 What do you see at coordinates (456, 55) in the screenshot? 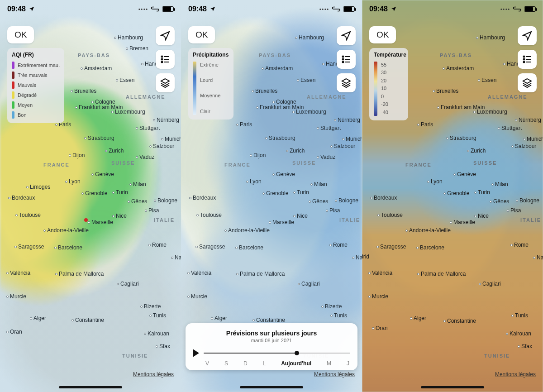
I see `country-label: PAYS-BAS` at bounding box center [456, 55].